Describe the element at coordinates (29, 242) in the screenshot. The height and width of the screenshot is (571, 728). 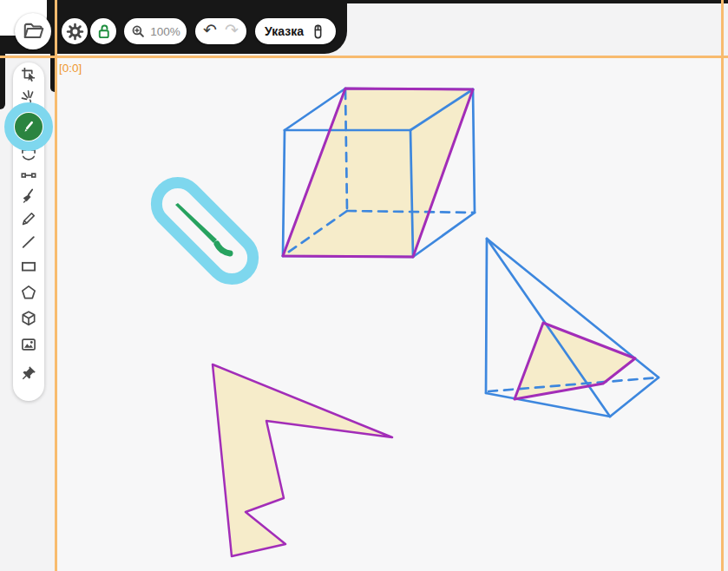
I see `sidebar-tool-line` at that location.